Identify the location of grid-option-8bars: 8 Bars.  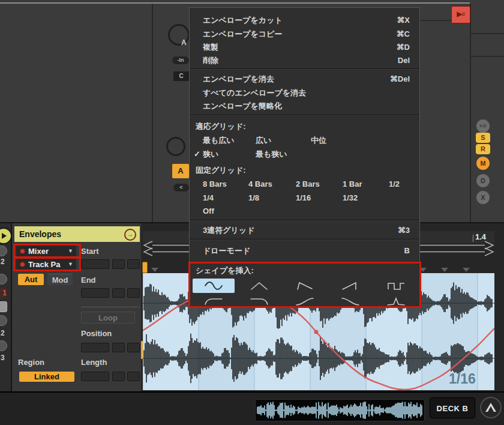
(215, 184).